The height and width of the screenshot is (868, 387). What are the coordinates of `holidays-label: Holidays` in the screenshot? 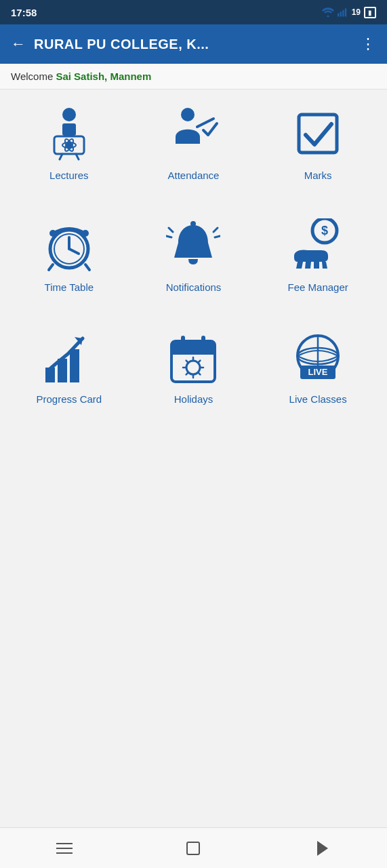 It's located at (194, 399).